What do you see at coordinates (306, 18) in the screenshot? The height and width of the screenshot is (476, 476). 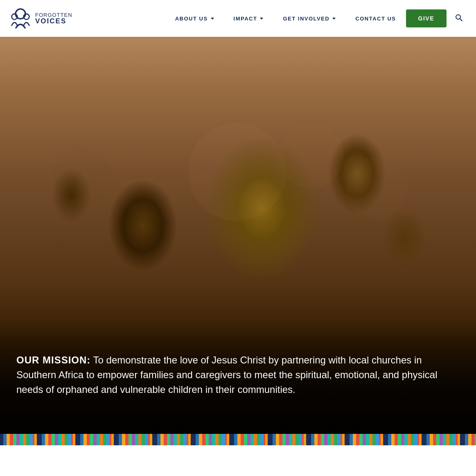 I see `nav-links: ABOUT US IMPACT GET INVOLVED CONTACT US …` at bounding box center [306, 18].